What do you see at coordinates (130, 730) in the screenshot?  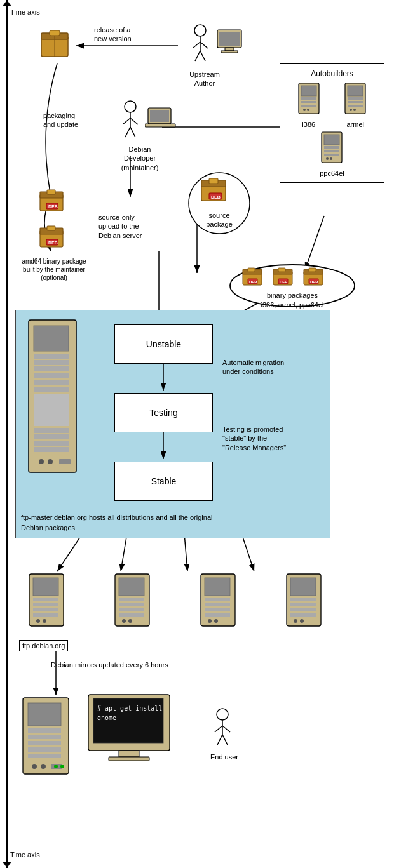 I see `apt-get-terminal: # apt-get install gnome` at bounding box center [130, 730].